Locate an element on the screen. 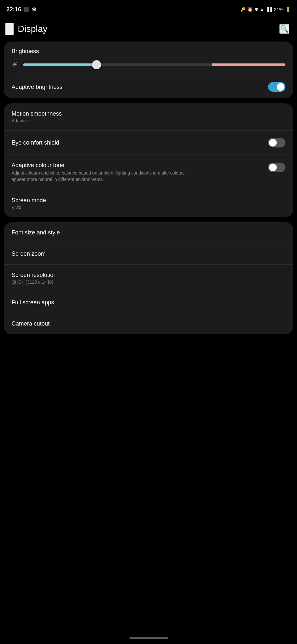 The height and width of the screenshot is (644, 297). adaptive-colour-label: Adaptive colour tone is located at coordinates (98, 166).